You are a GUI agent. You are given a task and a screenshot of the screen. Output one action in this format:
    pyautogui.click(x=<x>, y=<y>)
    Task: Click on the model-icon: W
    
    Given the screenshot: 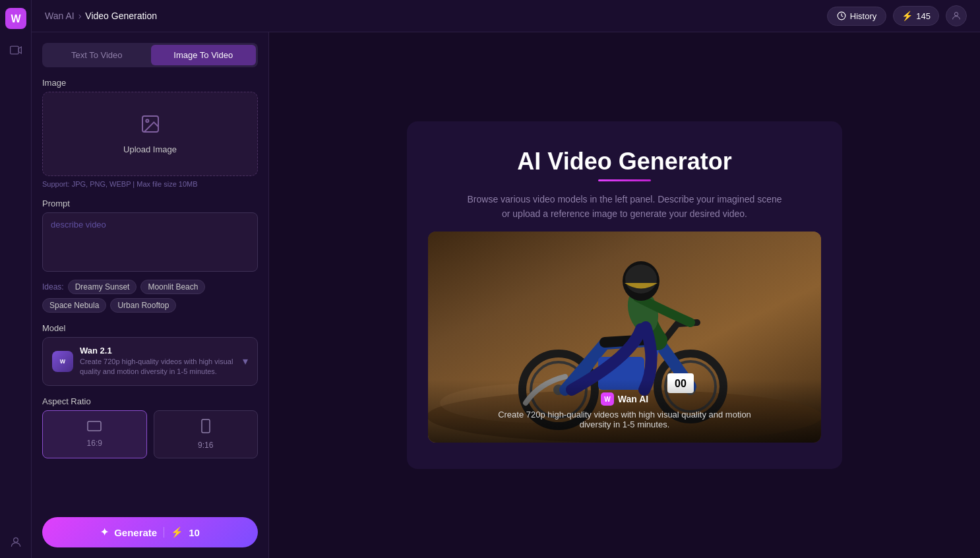 What is the action you would take?
    pyautogui.click(x=63, y=361)
    